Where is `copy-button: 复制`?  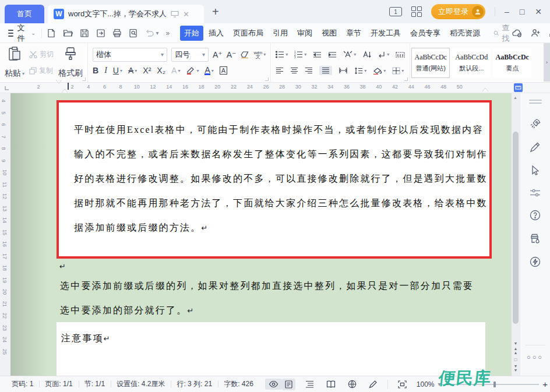
copy-button: 复制 is located at coordinates (41, 71).